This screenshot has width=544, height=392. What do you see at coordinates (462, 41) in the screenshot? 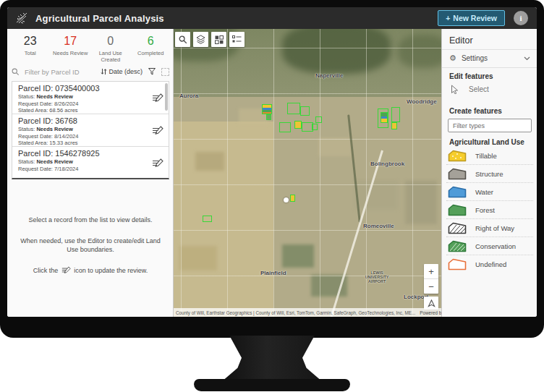
I see `editor-title: Editor` at bounding box center [462, 41].